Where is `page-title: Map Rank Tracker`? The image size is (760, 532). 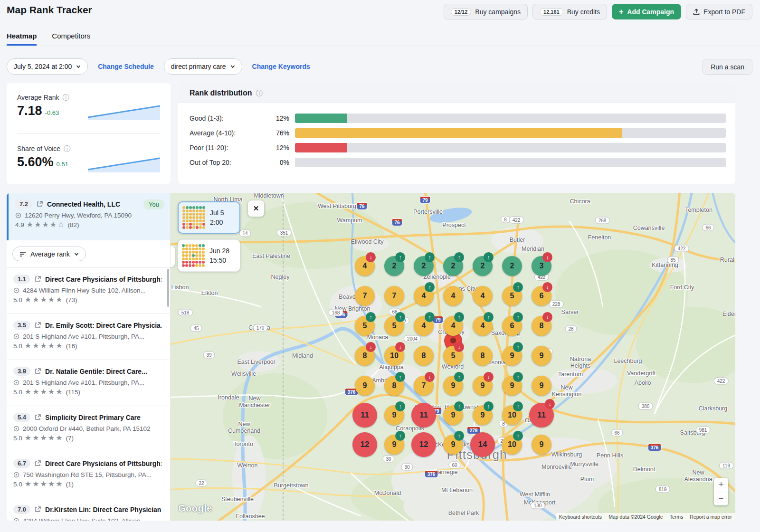 page-title: Map Rank Tracker is located at coordinates (49, 10).